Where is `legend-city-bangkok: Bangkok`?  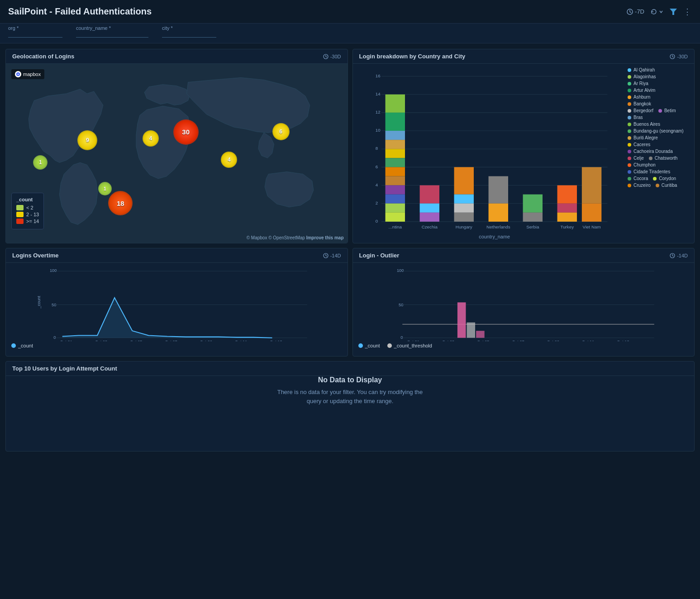 legend-city-bangkok: Bangkok is located at coordinates (659, 104).